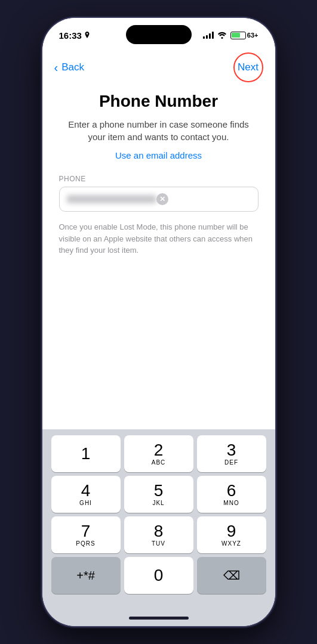 This screenshot has width=317, height=644. I want to click on status-time: 16:33, so click(75, 36).